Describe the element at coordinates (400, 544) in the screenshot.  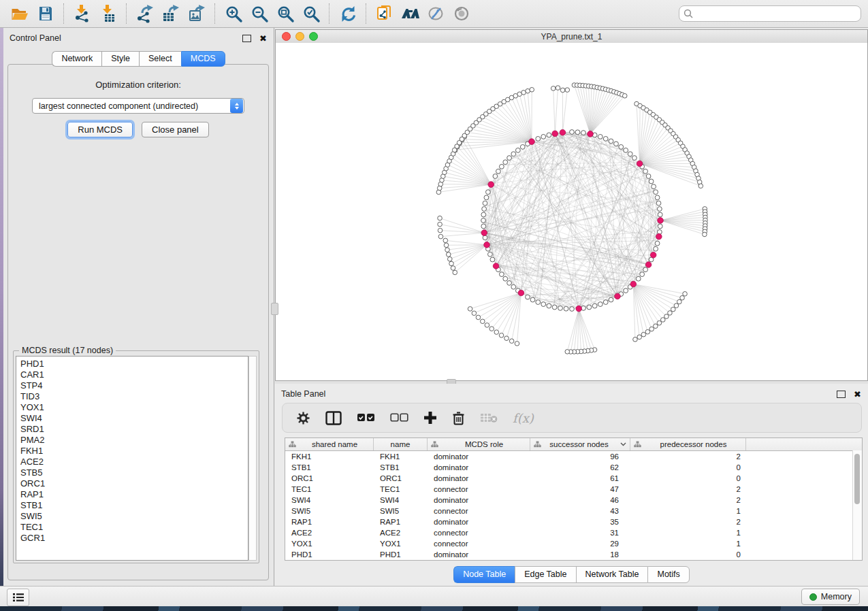
I see `table-cell: YOX1` at that location.